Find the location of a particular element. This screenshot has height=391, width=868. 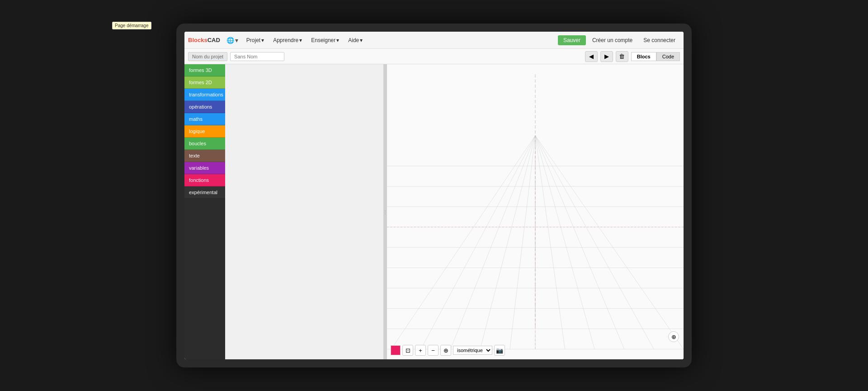

sidebar-item-maths: maths is located at coordinates (205, 119).